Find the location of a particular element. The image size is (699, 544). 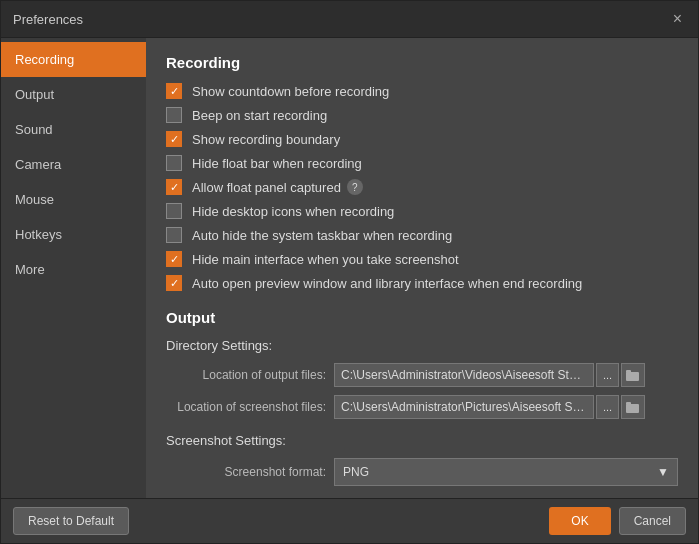

checkbox-label-2: Show recording boundary is located at coordinates (266, 140).